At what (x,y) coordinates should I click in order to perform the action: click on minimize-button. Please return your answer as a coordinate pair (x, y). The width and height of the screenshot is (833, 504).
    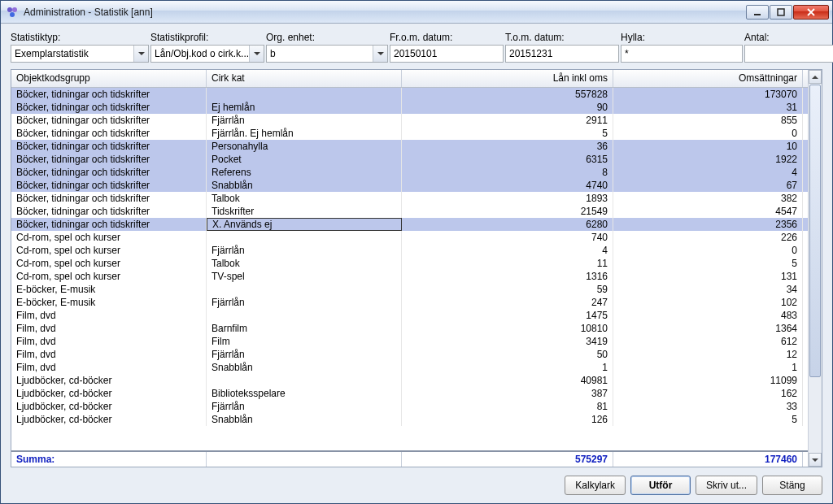
    Looking at the image, I should click on (757, 12).